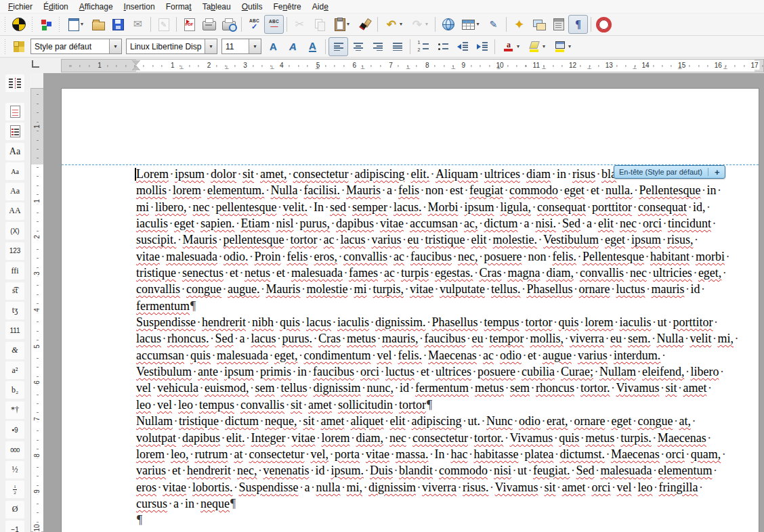  Describe the element at coordinates (448, 24) in the screenshot. I see `hyperlink-button` at that location.